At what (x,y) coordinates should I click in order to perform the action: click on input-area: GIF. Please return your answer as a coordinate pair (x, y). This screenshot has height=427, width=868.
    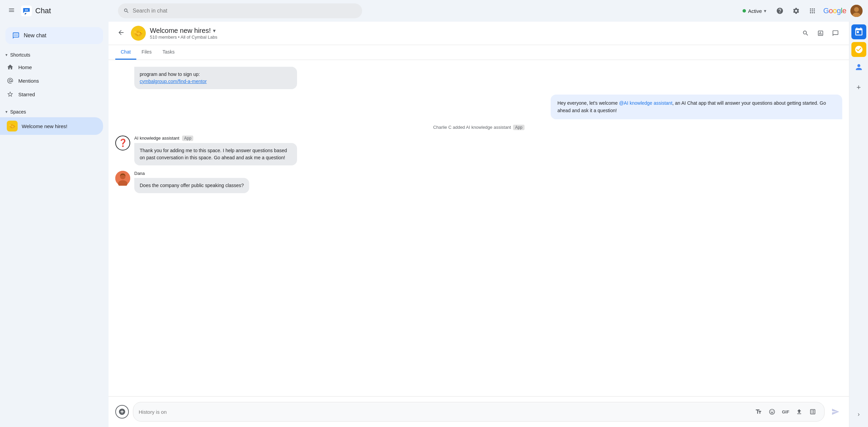
    Looking at the image, I should click on (479, 411).